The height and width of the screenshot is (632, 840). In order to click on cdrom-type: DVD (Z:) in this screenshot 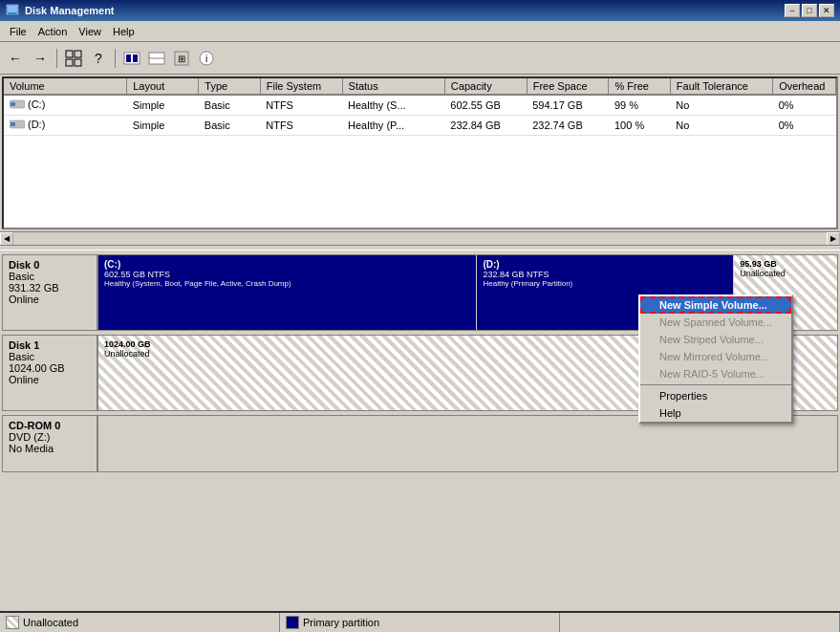, I will do `click(50, 437)`.